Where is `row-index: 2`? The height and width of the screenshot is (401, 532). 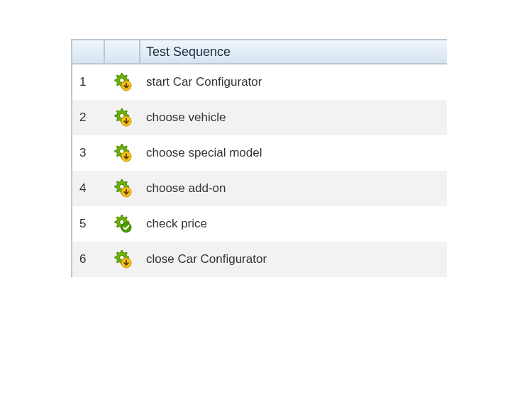
row-index: 2 is located at coordinates (89, 118).